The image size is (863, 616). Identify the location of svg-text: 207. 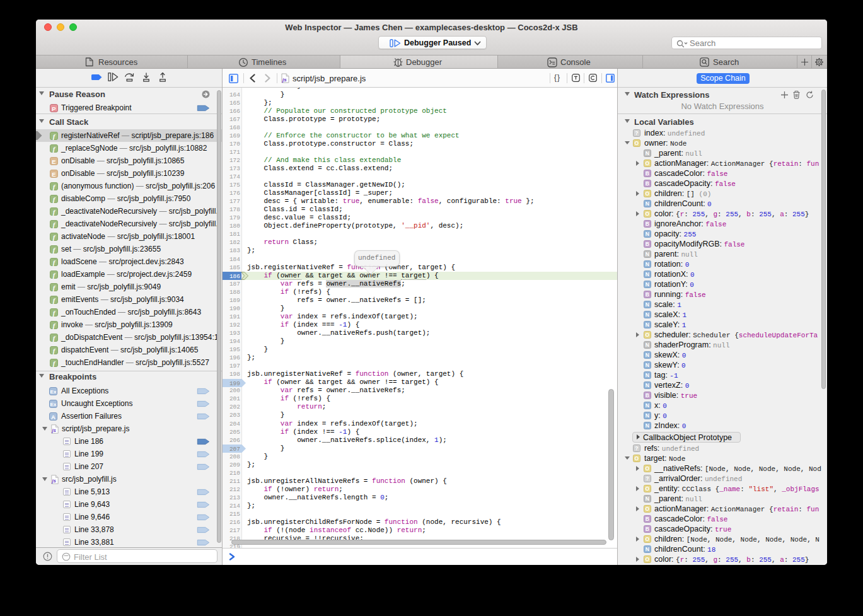
(235, 449).